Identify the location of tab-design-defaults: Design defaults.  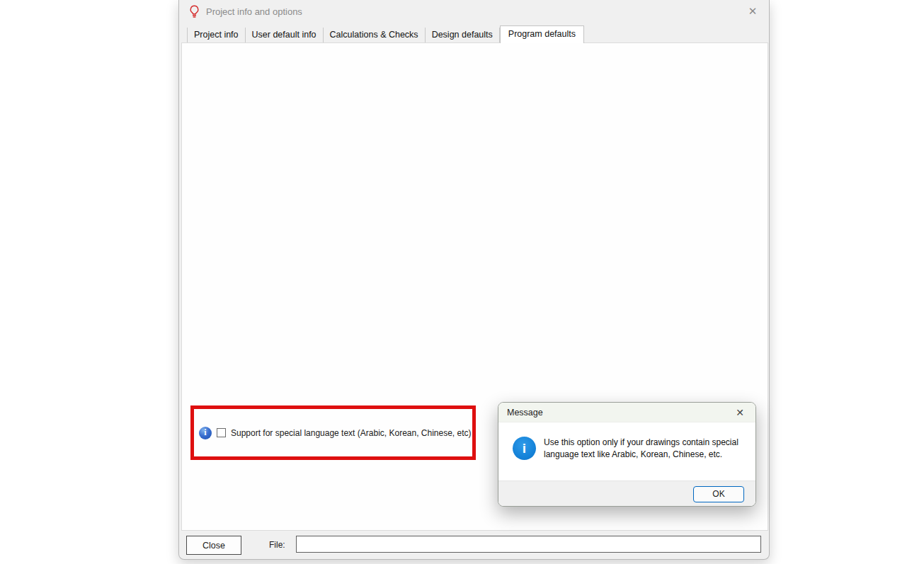
(463, 35).